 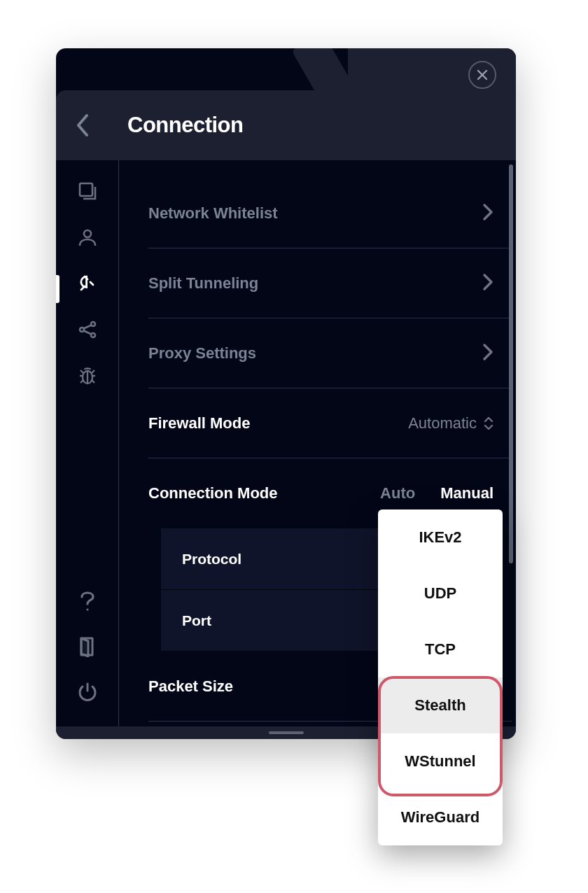 I want to click on protocol-dropdown: IKEv2 UDP TCP Stealth WStunnel WireGuard, so click(x=440, y=677).